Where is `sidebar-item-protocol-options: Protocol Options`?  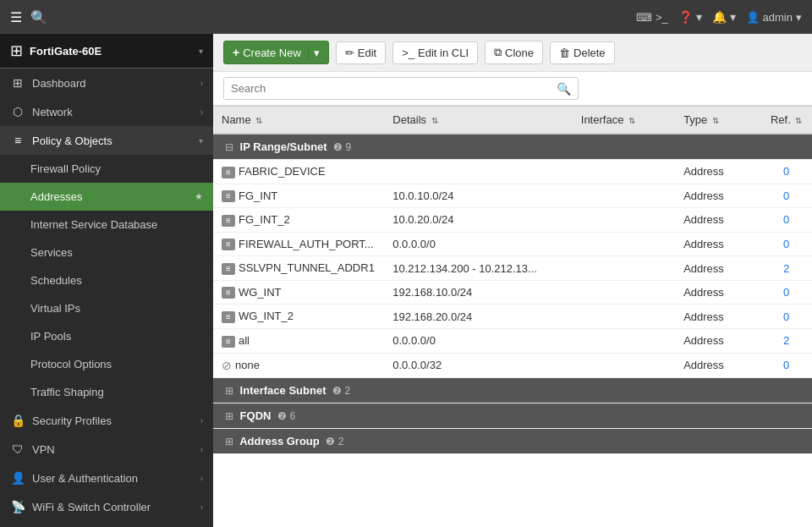 sidebar-item-protocol-options: Protocol Options is located at coordinates (107, 364).